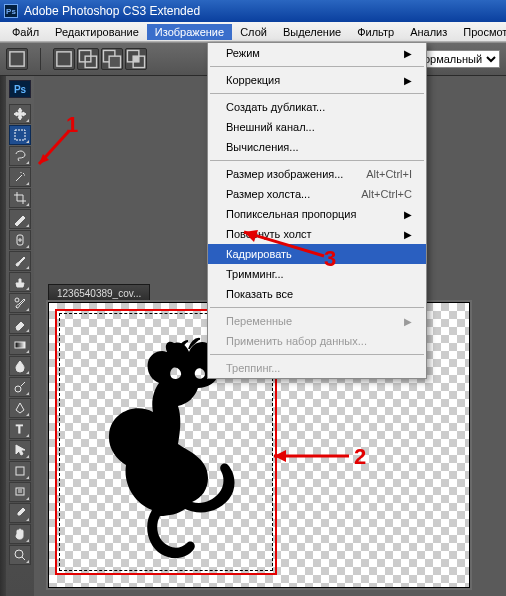  What do you see at coordinates (317, 321) in the screenshot?
I see `menuitem-variables: Переменные▶` at bounding box center [317, 321].